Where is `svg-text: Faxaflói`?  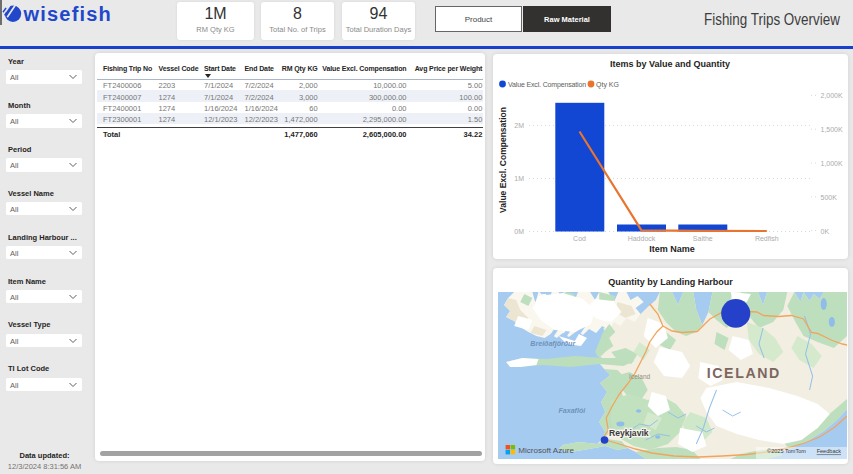
svg-text: Faxaflói is located at coordinates (572, 410).